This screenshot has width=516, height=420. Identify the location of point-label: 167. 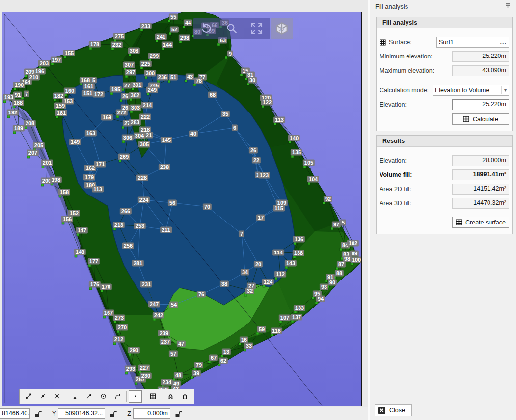
(109, 313).